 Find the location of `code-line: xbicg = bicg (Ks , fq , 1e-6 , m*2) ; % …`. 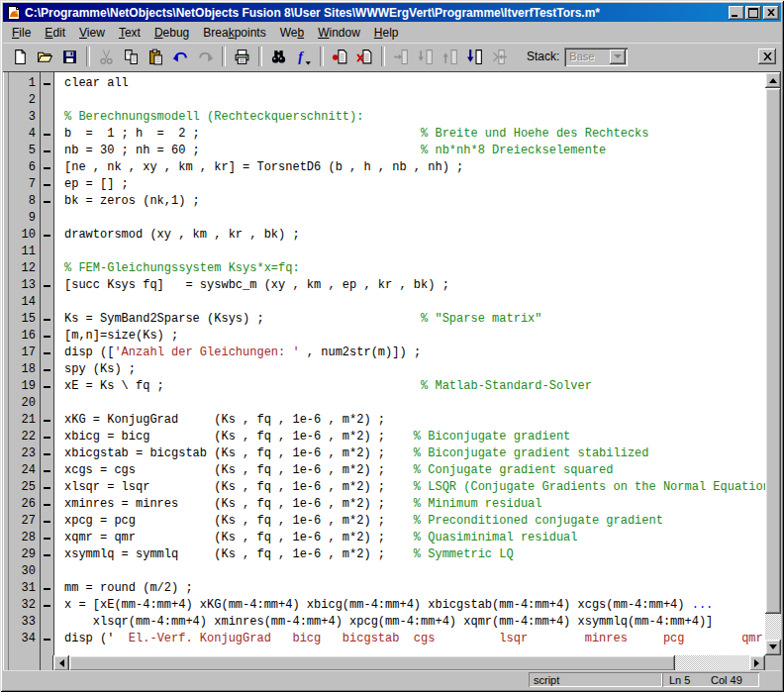

code-line: xbicg = bicg (Ks , fq , 1e-6 , m*2) ; % … is located at coordinates (415, 438).